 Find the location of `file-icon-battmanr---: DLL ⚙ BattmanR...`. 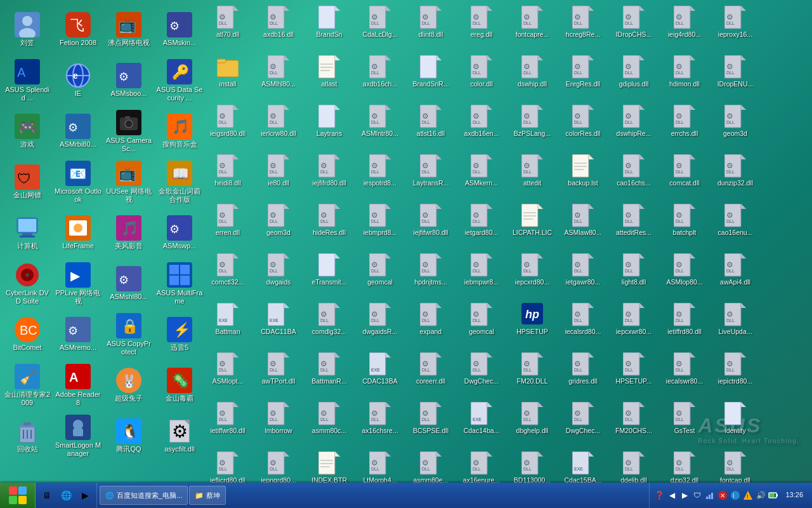

file-icon-battmanr---: DLL ⚙ BattmanR... is located at coordinates (329, 374).